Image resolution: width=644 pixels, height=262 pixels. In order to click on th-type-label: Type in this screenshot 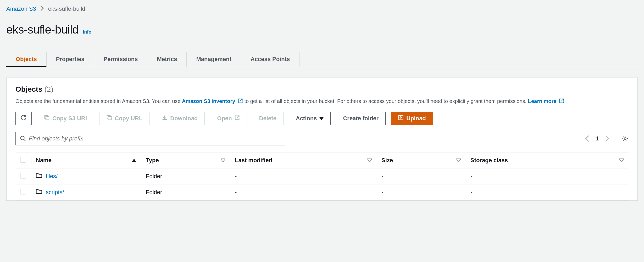, I will do `click(152, 160)`.